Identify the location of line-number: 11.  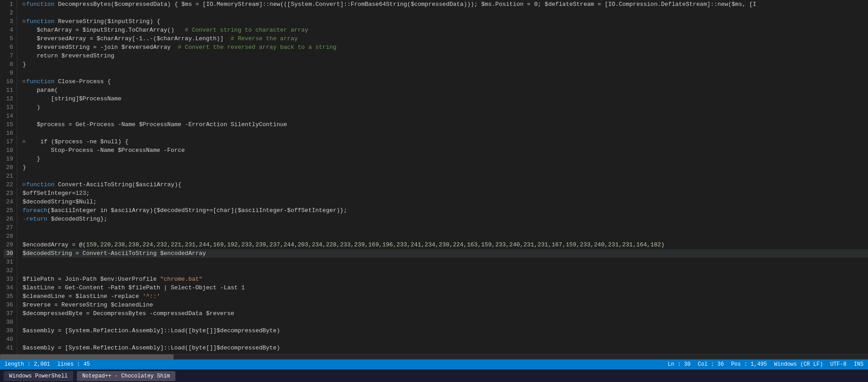
(8, 90).